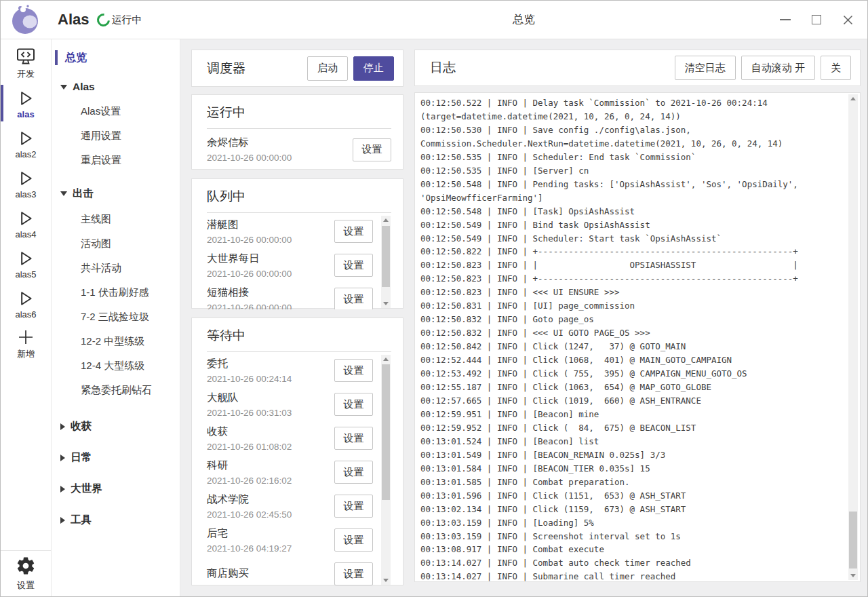  I want to click on menu-item: Alas设置, so click(115, 111).